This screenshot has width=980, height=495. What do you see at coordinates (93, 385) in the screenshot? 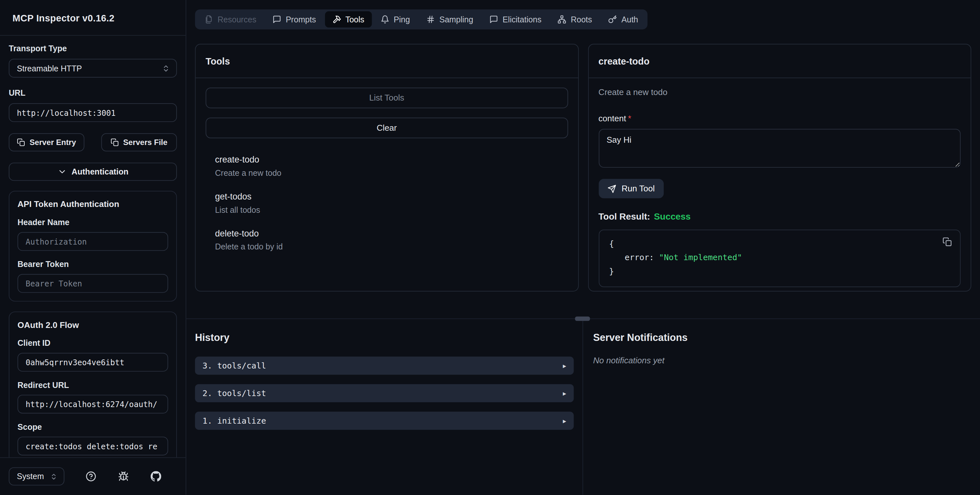
I see `redirect-url-label: Redirect URL` at bounding box center [93, 385].